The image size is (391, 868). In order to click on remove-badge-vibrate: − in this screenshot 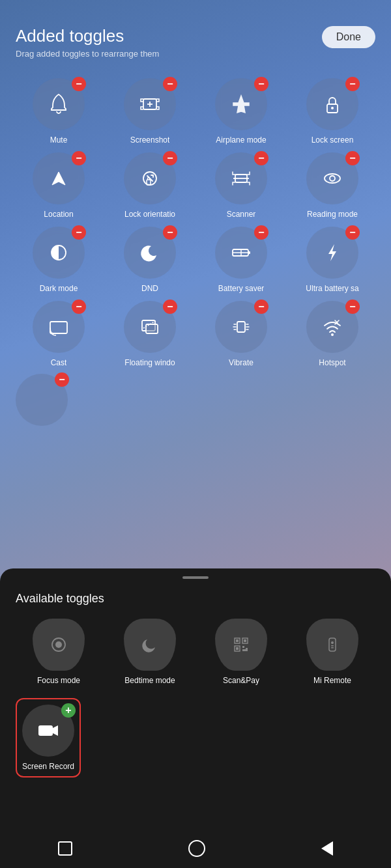, I will do `click(261, 307)`.